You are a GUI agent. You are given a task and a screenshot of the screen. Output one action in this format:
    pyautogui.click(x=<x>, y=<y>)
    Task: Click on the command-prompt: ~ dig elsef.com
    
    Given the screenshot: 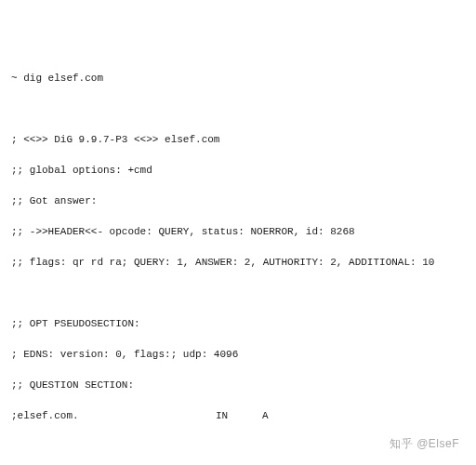 What is the action you would take?
    pyautogui.click(x=238, y=78)
    